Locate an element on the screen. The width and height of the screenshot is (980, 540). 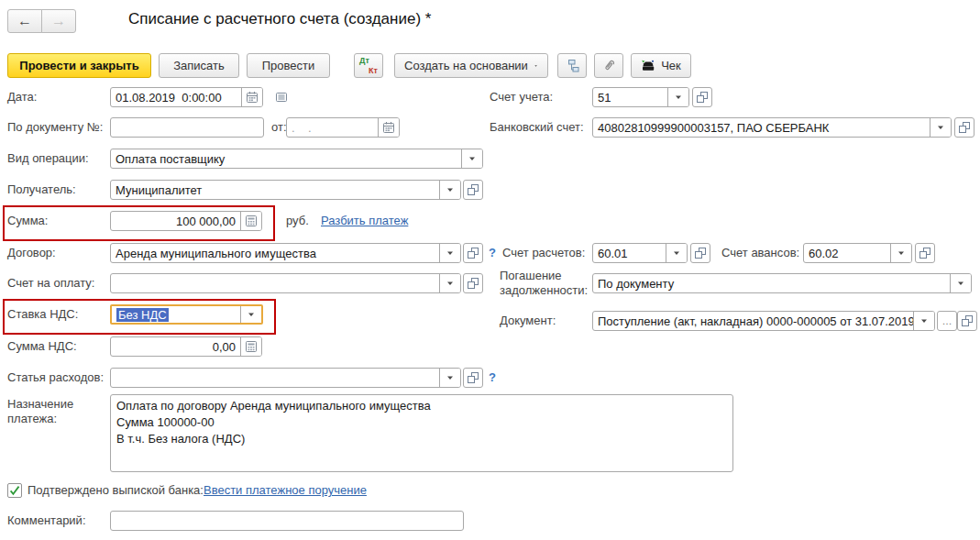
invoice-value is located at coordinates (275, 283).